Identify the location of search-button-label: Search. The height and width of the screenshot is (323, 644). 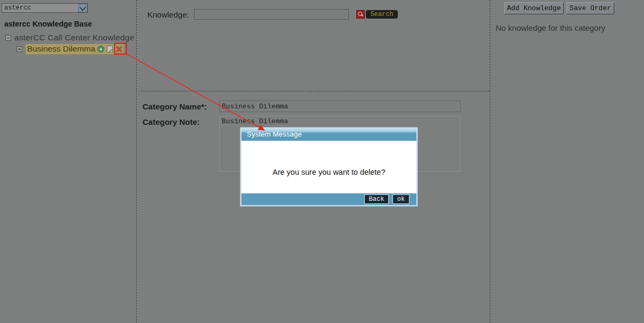
(382, 14).